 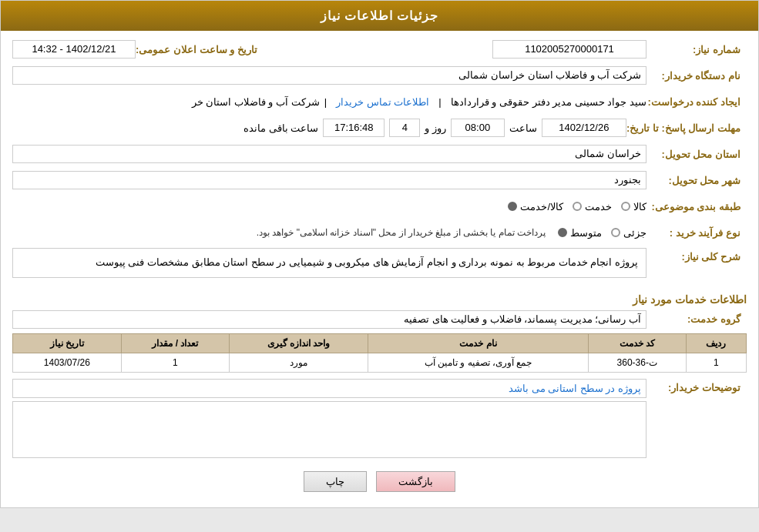 What do you see at coordinates (592, 206) in the screenshot?
I see `tabaqe-khedmat: خدمت` at bounding box center [592, 206].